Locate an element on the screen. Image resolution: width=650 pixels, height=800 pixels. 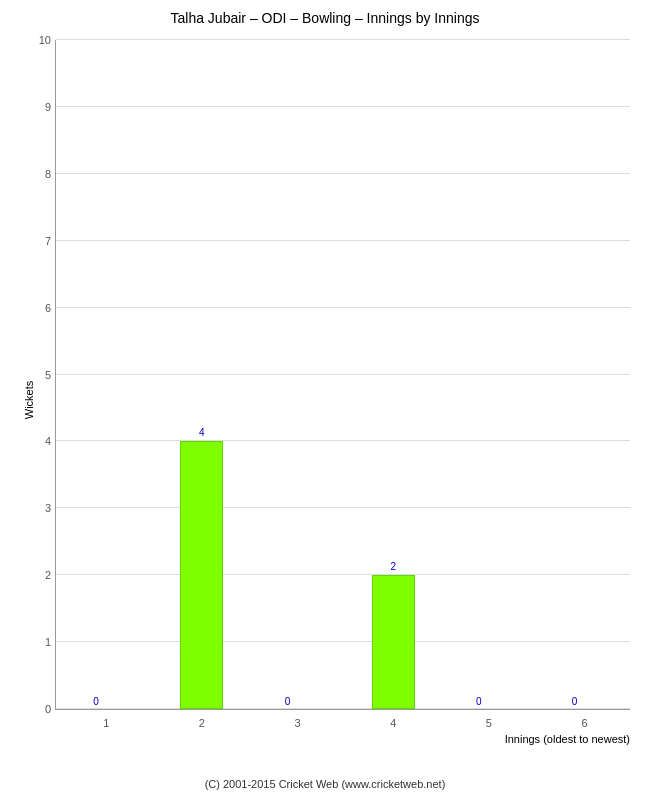
y-tick-label: 4 is located at coordinates (50, 441).